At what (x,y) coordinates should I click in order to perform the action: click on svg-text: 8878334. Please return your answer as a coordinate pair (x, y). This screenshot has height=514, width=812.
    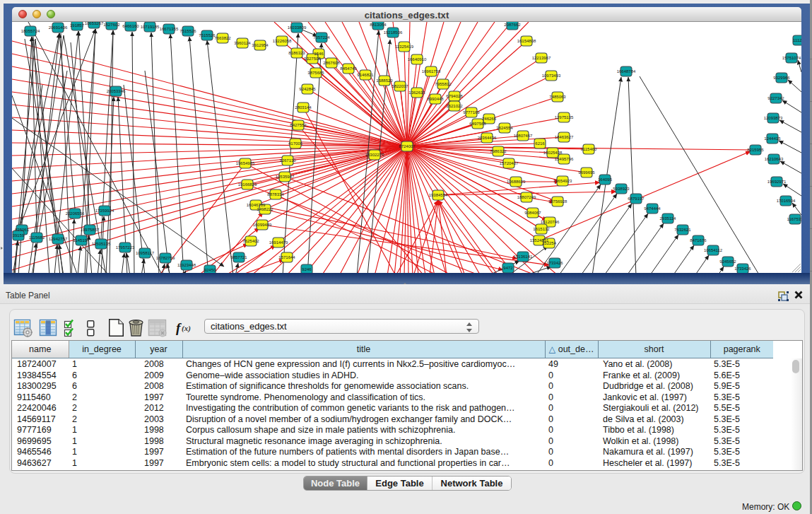
    Looking at the image, I should click on (276, 194).